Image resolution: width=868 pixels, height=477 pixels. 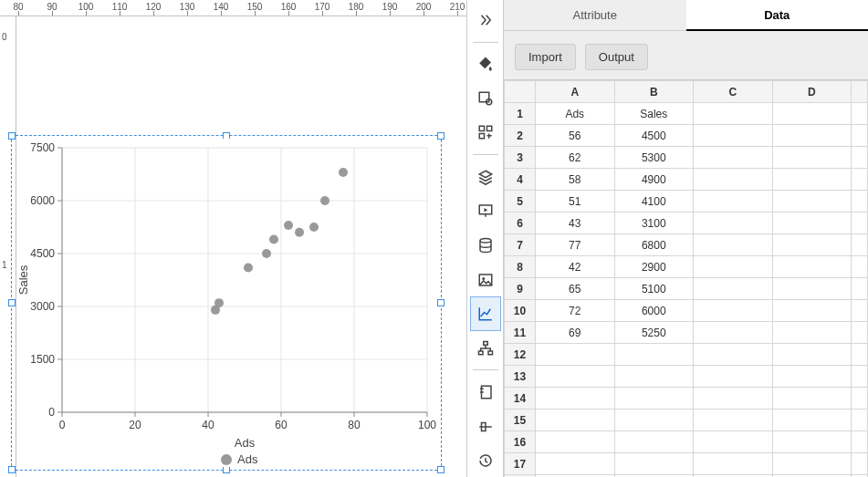 I want to click on cell: 4900, so click(x=654, y=180).